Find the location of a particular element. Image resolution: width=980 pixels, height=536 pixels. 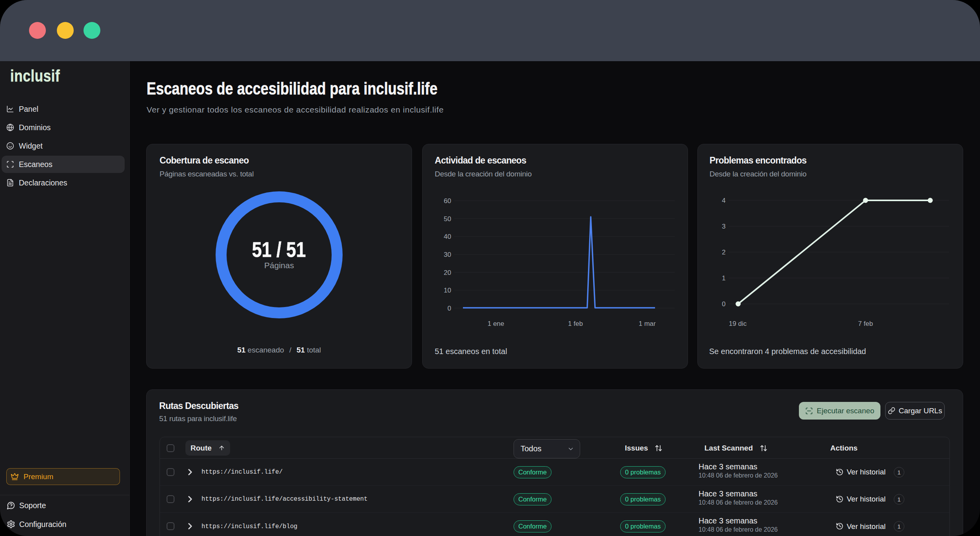

svg-text: 1 feb is located at coordinates (575, 324).